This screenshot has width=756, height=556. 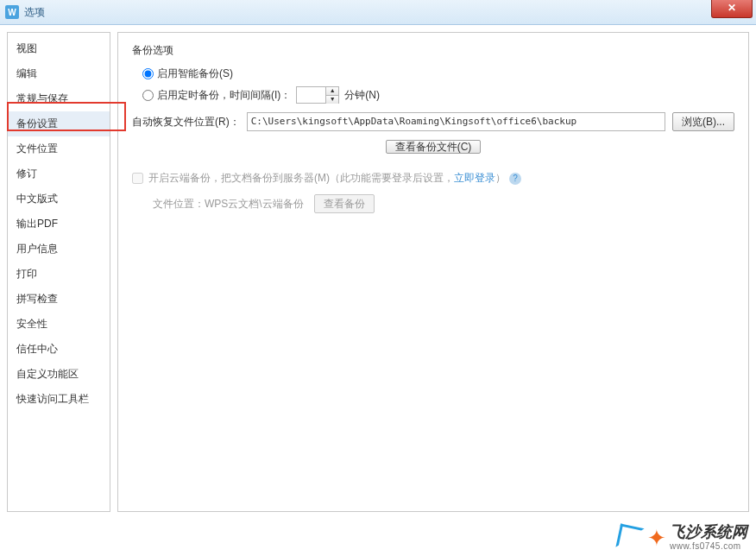 What do you see at coordinates (59, 74) in the screenshot?
I see `sidebar-item-1: 编辑` at bounding box center [59, 74].